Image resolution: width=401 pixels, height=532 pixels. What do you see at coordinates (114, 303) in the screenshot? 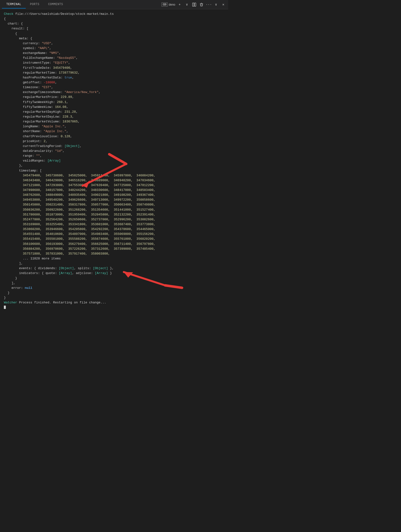
I see `line-watcher: Watcher Process finished. Restarting on …` at bounding box center [114, 303].